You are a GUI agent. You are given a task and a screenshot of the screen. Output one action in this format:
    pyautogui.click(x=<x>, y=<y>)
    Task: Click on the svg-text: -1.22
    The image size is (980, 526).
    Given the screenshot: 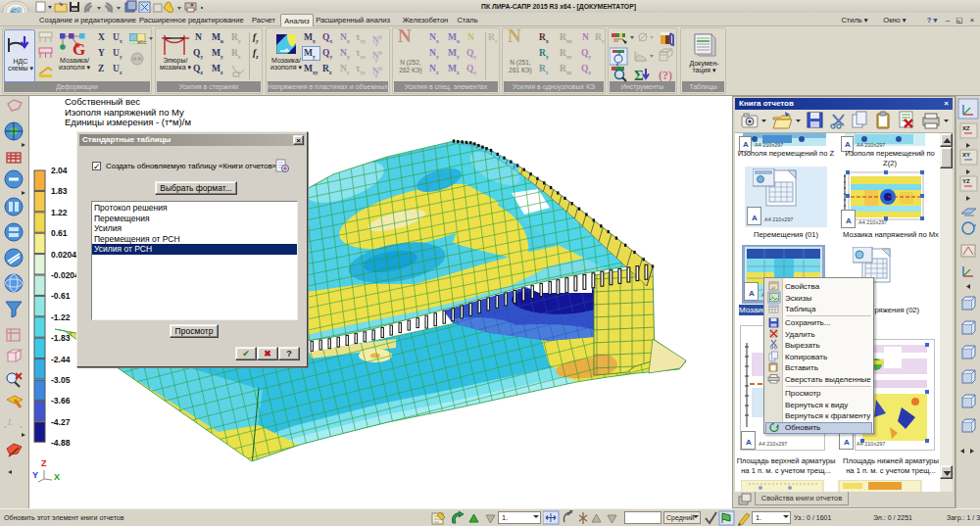 What is the action you would take?
    pyautogui.click(x=61, y=317)
    